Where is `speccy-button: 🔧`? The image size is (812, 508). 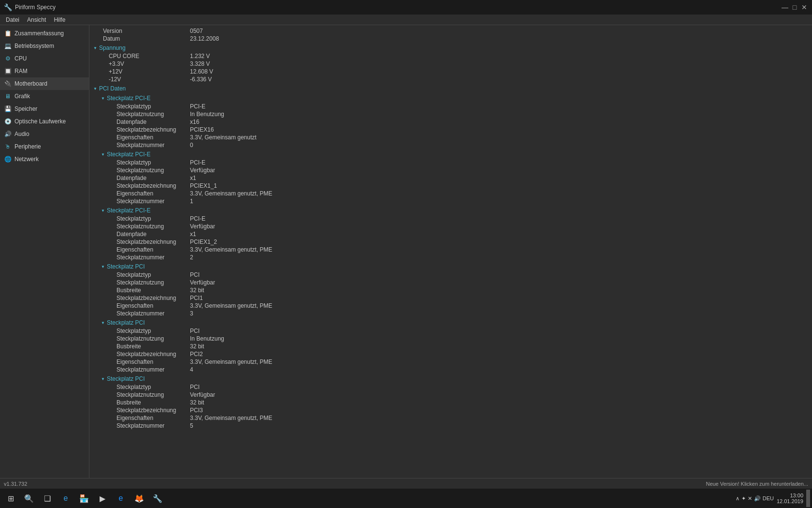 speccy-button: 🔧 is located at coordinates (158, 498).